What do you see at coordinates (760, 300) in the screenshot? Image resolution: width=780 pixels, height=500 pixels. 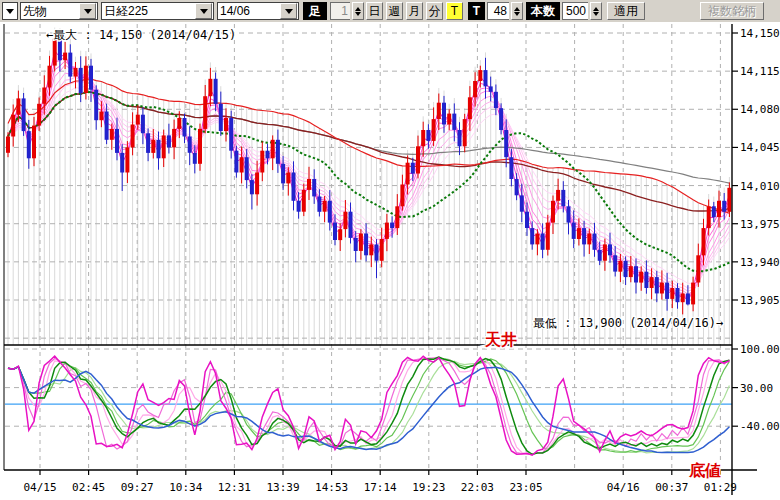 I see `svg-text: 13,905` at bounding box center [760, 300].